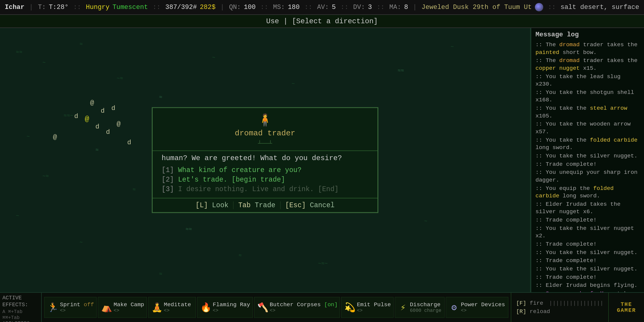 Image resolution: width=644 pixels, height=322 pixels. Describe the element at coordinates (297, 307) in the screenshot. I see `butcher-corpses-action: 🪓 Butcher Corpses [on] <>` at that location.